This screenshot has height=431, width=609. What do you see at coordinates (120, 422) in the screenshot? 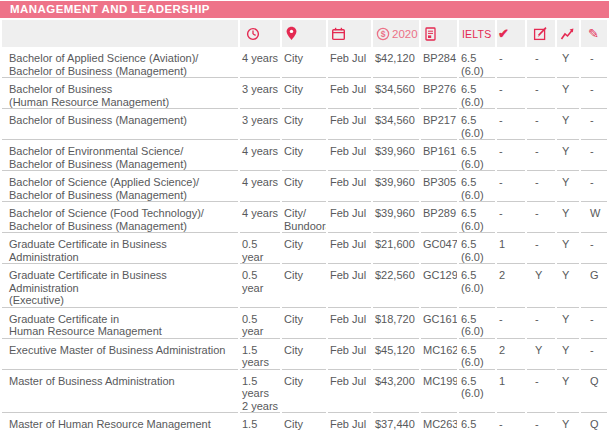
I see `course-name: Master of Human Resource Management` at bounding box center [120, 422].